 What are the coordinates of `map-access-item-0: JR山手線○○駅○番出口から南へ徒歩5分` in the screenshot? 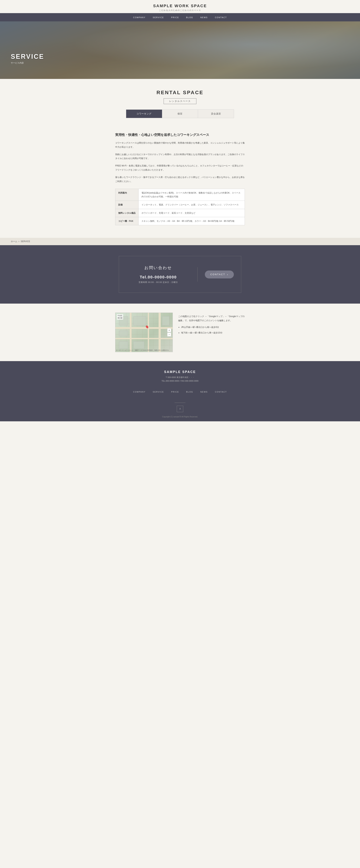 It's located at (213, 327).